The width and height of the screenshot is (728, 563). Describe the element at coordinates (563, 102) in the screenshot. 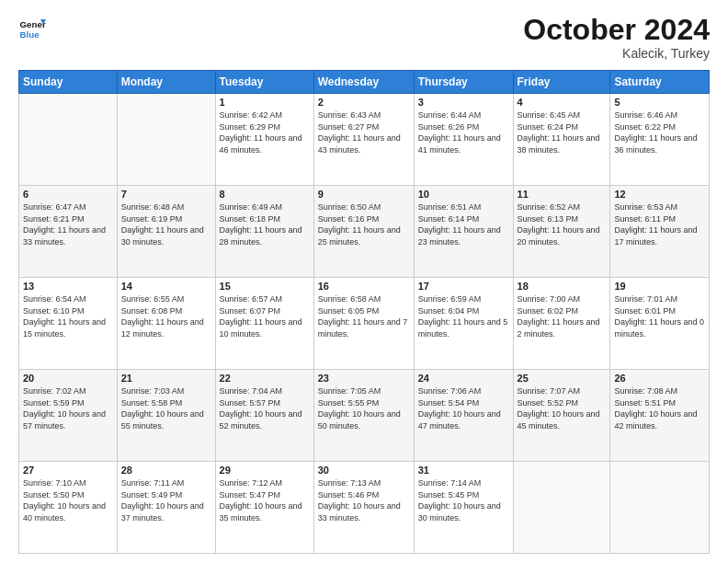

I see `day-number: 4` at that location.